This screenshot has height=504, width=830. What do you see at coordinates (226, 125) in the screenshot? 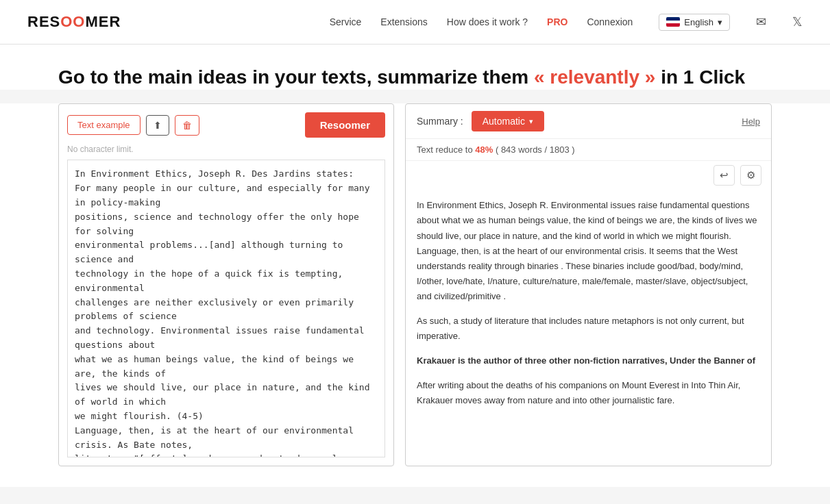
I see `left-toolbar: Text example ⬆ 🗑 Resoomer` at bounding box center [226, 125].